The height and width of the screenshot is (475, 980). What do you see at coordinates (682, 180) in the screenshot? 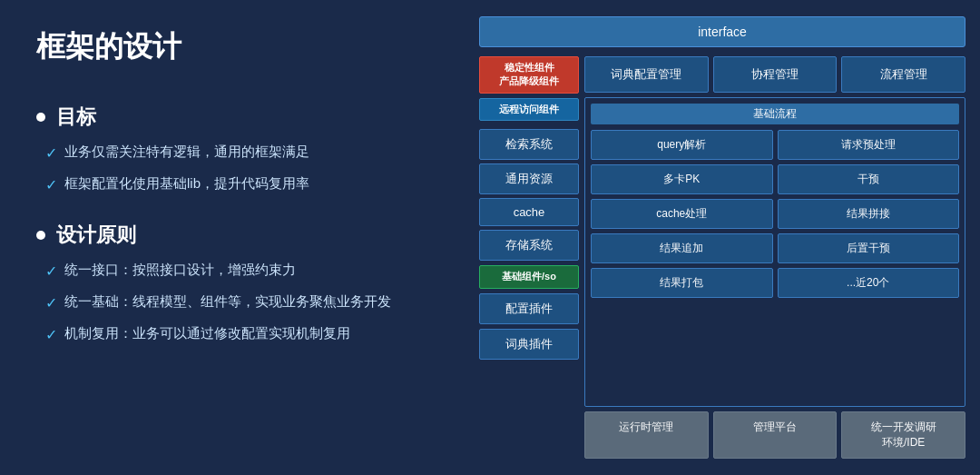
I see `flow-cell-2: 多卡PK` at bounding box center [682, 180].